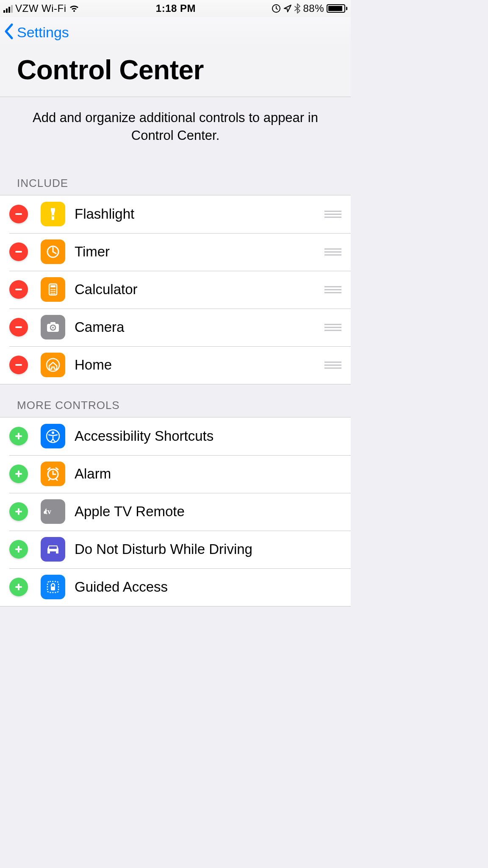 This screenshot has width=488, height=868. Describe the element at coordinates (175, 365) in the screenshot. I see `list-item: Home` at that location.